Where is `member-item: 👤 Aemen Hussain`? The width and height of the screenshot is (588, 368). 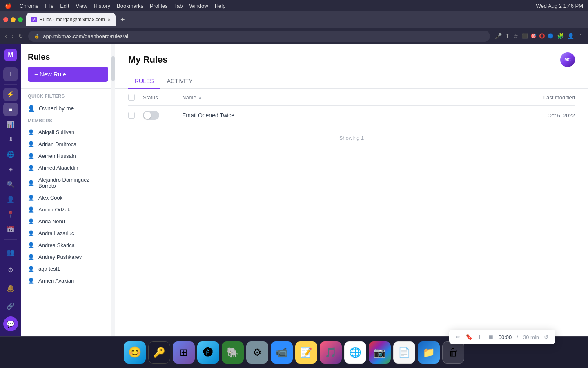 member-item: 👤 Aemen Hussain is located at coordinates (68, 156).